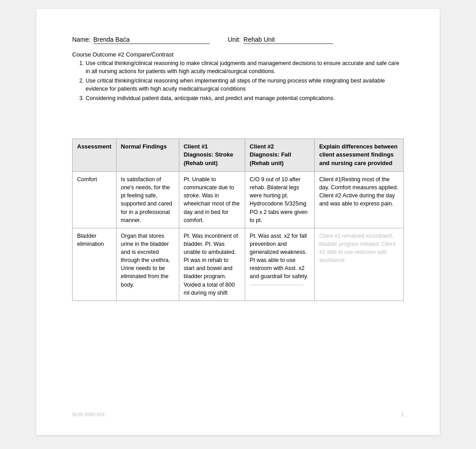 The width and height of the screenshot is (476, 449). What do you see at coordinates (245, 67) in the screenshot?
I see `outcome-item-1: Use critical thinking/clinical reasoning…` at bounding box center [245, 67].